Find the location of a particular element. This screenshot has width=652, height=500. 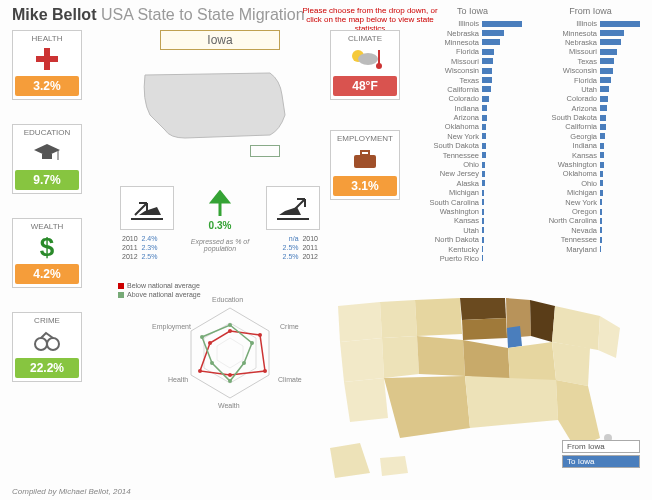

rank-row: North Carolina is located at coordinates (590, 220).